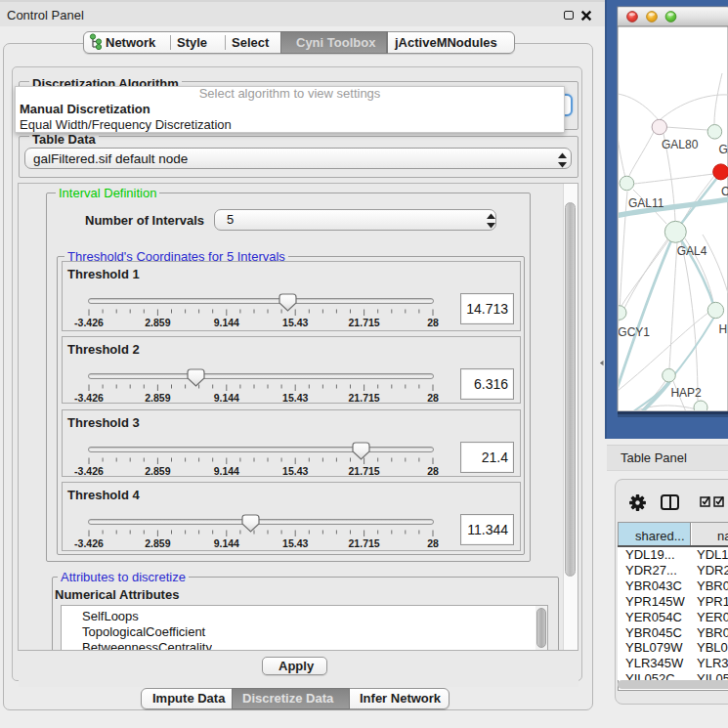  Describe the element at coordinates (633, 332) in the screenshot. I see `svg-text: GCY1` at that location.